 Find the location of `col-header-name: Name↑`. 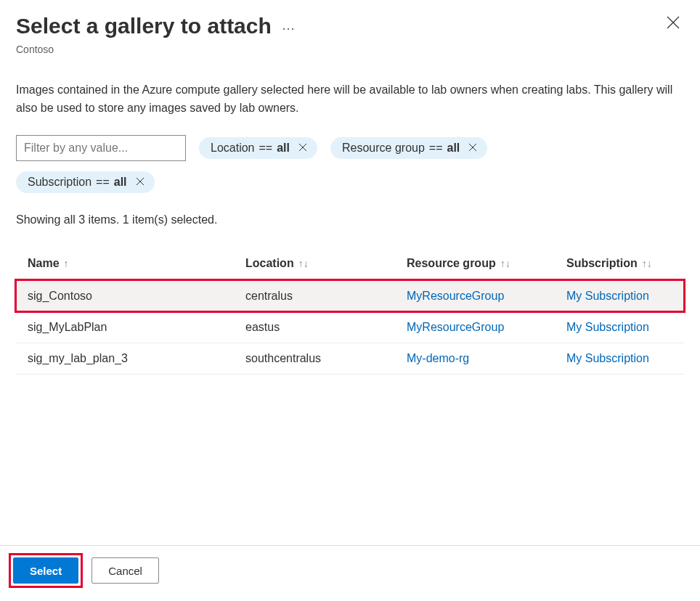

col-header-name: Name↑ is located at coordinates (125, 264).